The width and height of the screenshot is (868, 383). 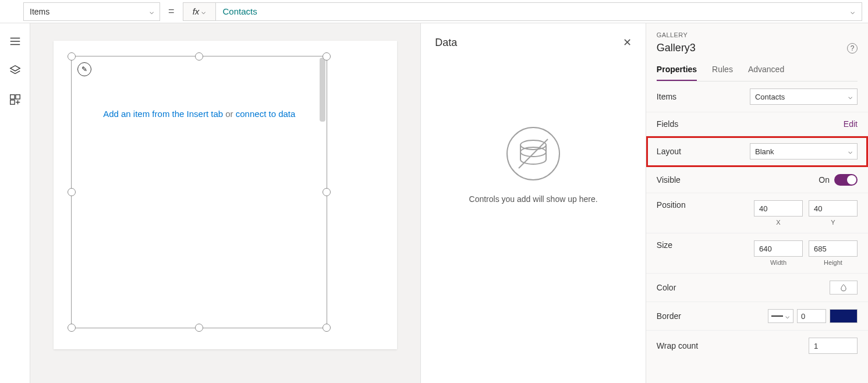 I want to click on items-value: Contacts, so click(x=770, y=97).